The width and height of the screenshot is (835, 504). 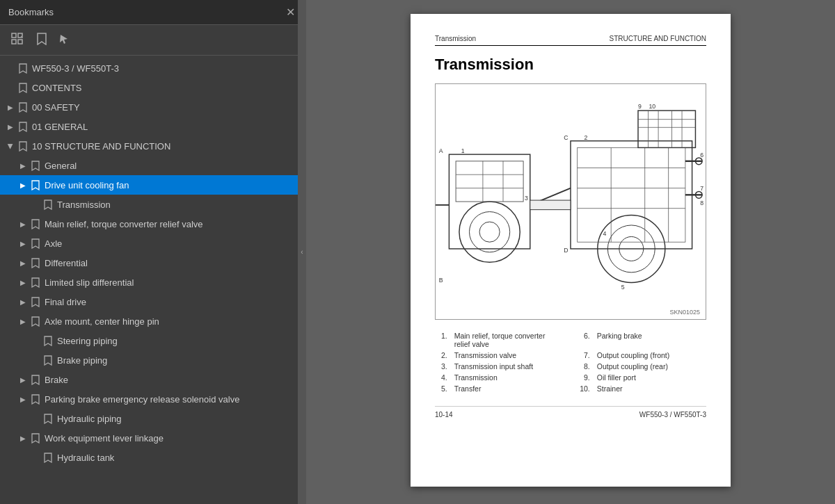 I want to click on svg-text: C, so click(x=566, y=138).